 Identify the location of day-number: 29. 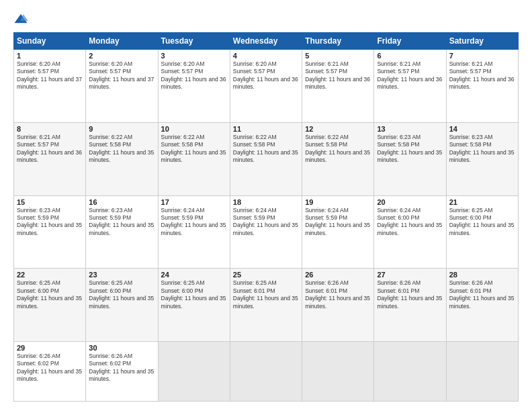
(50, 348).